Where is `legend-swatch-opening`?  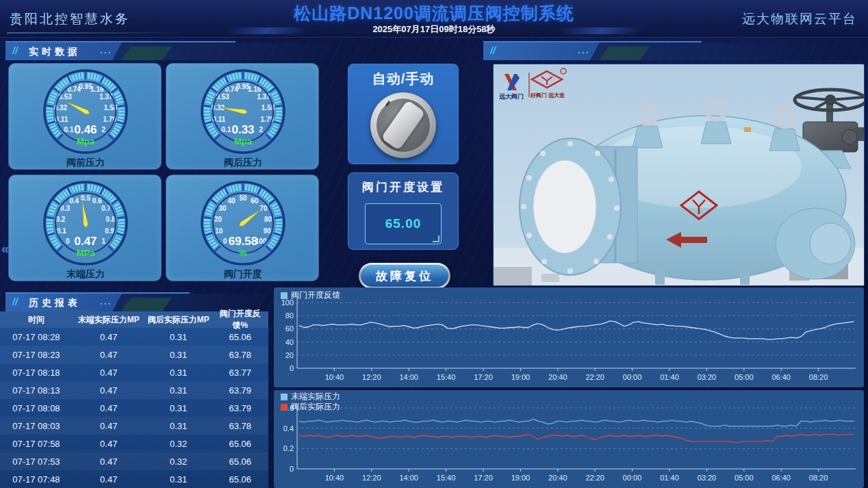
legend-swatch-opening is located at coordinates (284, 296).